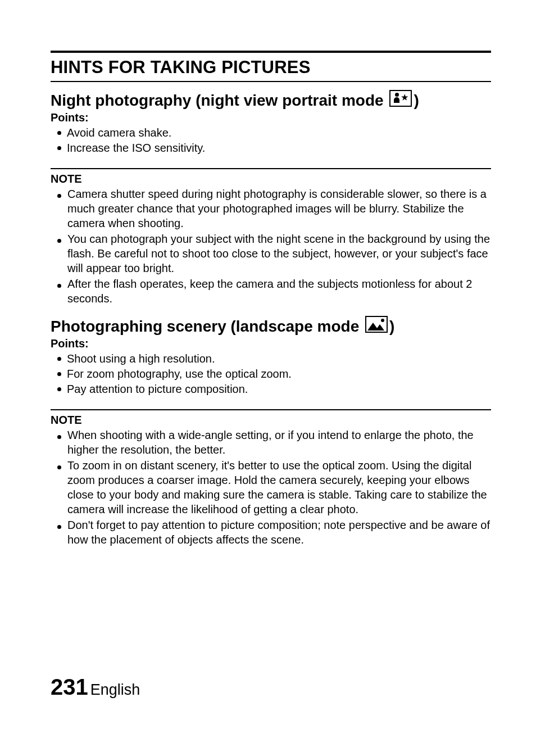 The width and height of the screenshot is (536, 756). I want to click on section-1-points-label: Points:, so click(271, 118).